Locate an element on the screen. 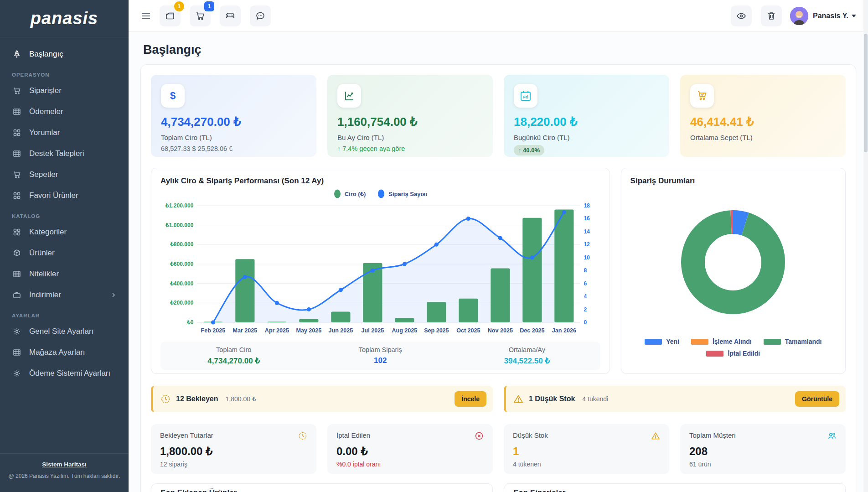  svg-text: Apr 2025 is located at coordinates (277, 331).